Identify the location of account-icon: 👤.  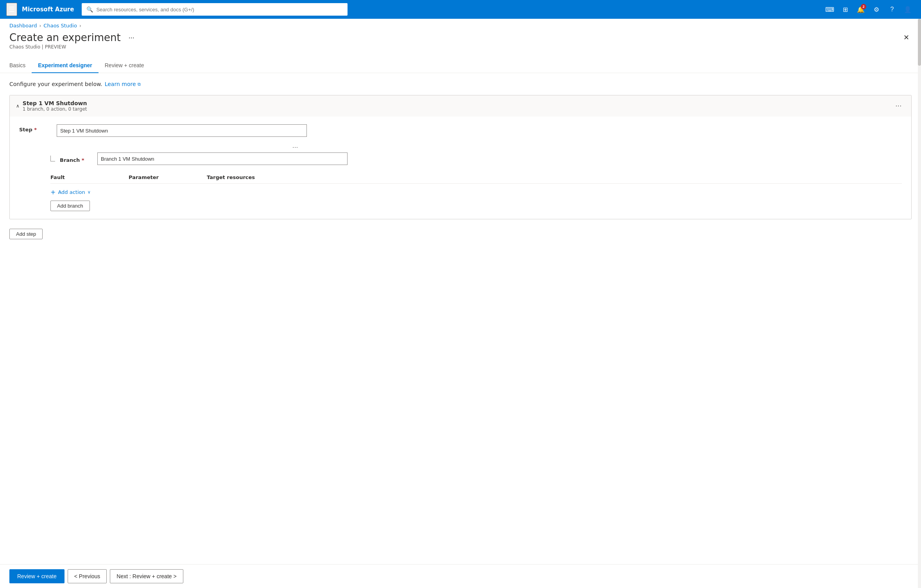
(908, 9).